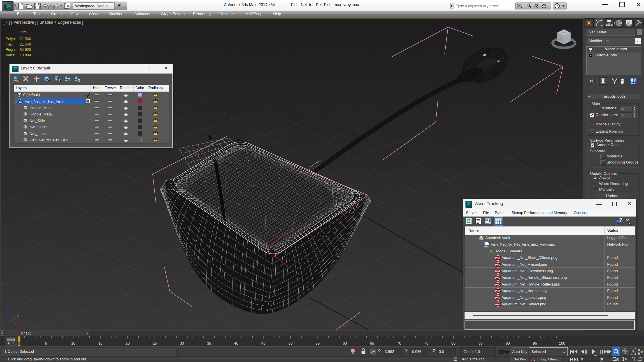 This screenshot has height=362, width=644. Describe the element at coordinates (508, 343) in the screenshot. I see `svg-text: 90` at that location.